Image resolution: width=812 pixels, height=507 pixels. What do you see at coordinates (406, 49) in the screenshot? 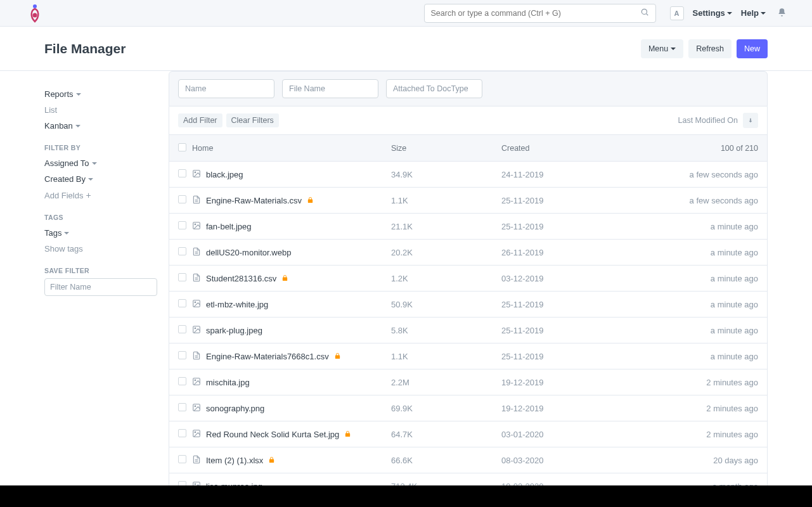
I see `page-header: File Manager Menu Refresh New` at bounding box center [406, 49].